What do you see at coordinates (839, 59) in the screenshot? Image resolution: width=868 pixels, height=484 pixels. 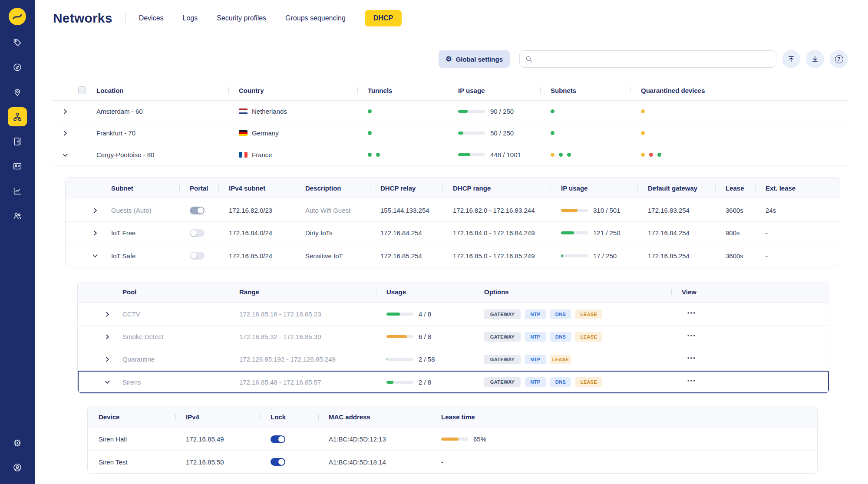 I see `help-icon: ?` at bounding box center [839, 59].